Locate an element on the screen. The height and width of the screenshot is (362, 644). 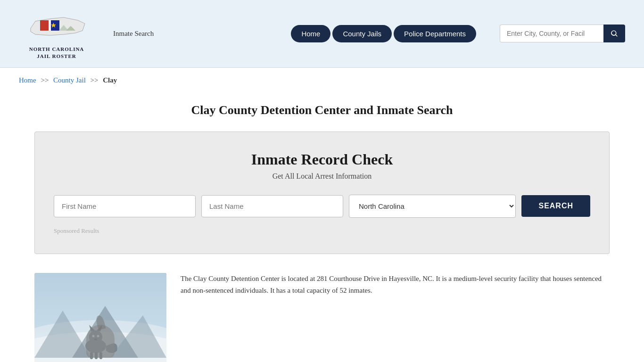
header-search-area is located at coordinates (562, 33).